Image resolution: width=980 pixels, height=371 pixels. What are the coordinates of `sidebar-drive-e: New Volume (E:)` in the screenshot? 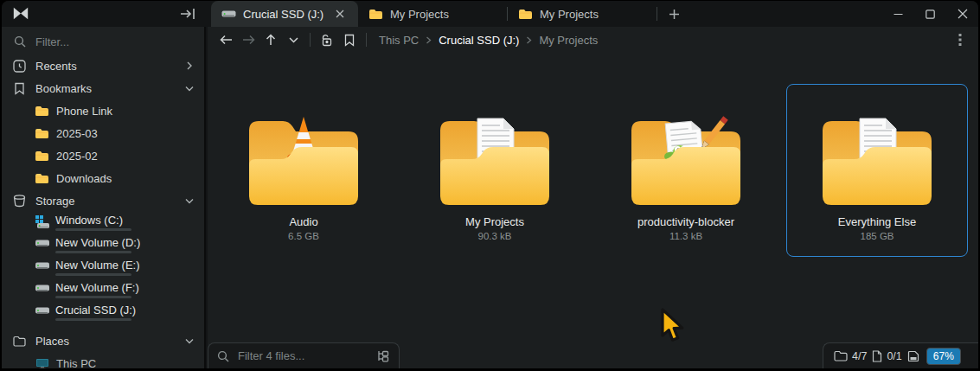 It's located at (103, 268).